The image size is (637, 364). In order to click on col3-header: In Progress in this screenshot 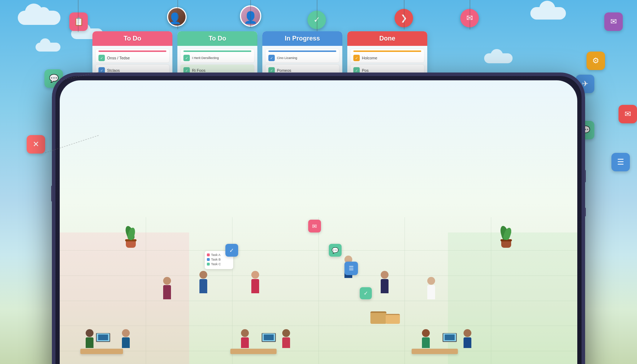, I will do `click(302, 38)`.